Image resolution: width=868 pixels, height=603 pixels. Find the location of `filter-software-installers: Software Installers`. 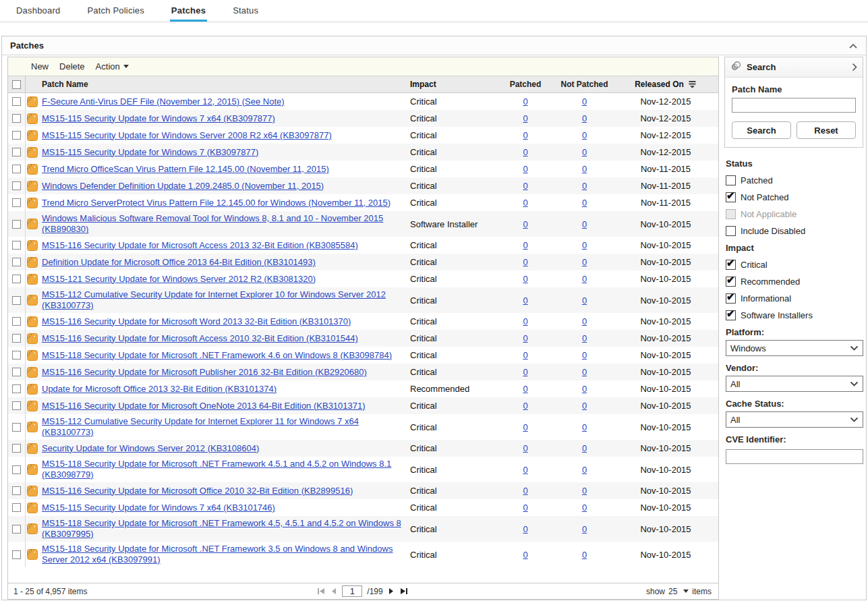

filter-software-installers: Software Installers is located at coordinates (794, 316).